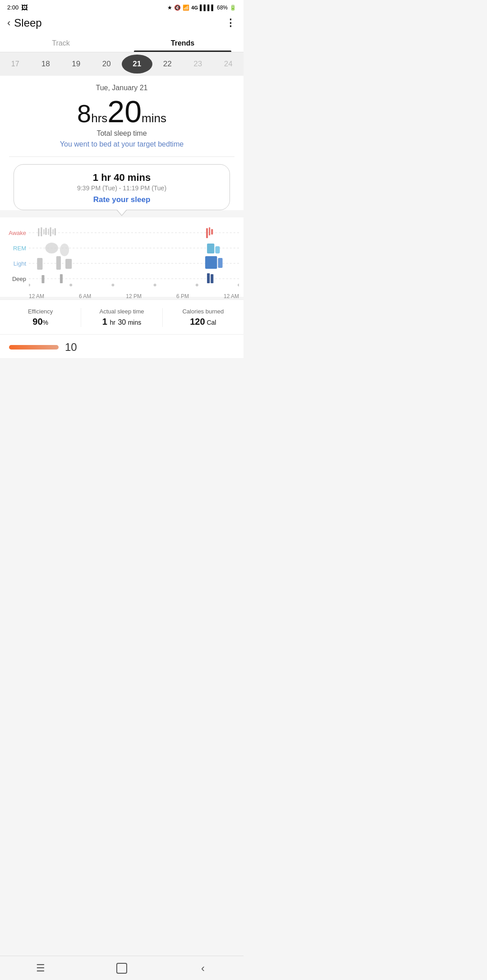 Image resolution: width=487 pixels, height=980 pixels. What do you see at coordinates (122, 317) in the screenshot?
I see `stats-row: Efficiency 90% Actual sleep time 1 hr 30…` at bounding box center [122, 317].